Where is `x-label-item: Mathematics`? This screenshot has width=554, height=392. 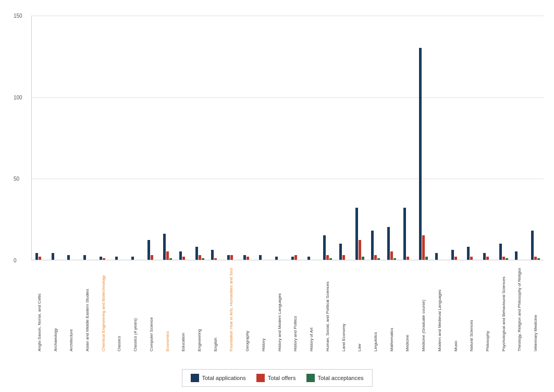
x-label-item: Mathematics is located at coordinates (392, 310).